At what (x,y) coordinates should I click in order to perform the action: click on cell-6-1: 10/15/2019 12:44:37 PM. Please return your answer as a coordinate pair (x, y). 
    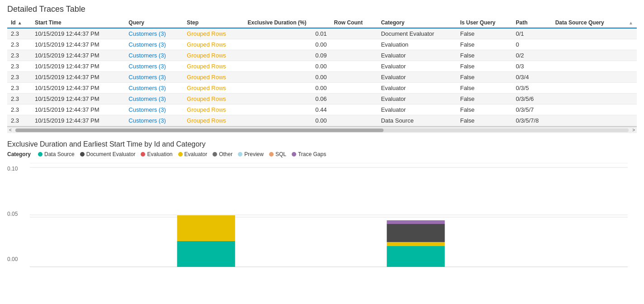
    Looking at the image, I should click on (78, 99).